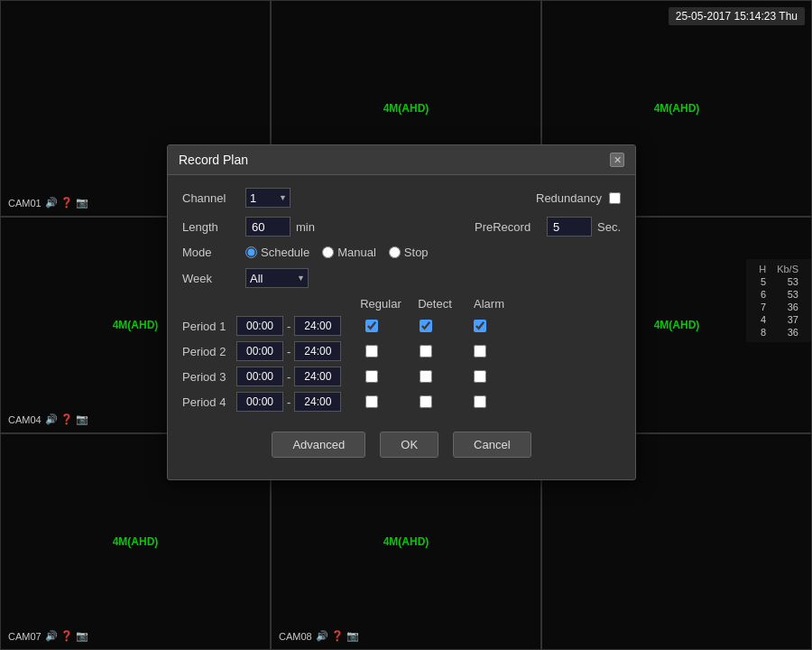  I want to click on period-4-end, so click(318, 402).